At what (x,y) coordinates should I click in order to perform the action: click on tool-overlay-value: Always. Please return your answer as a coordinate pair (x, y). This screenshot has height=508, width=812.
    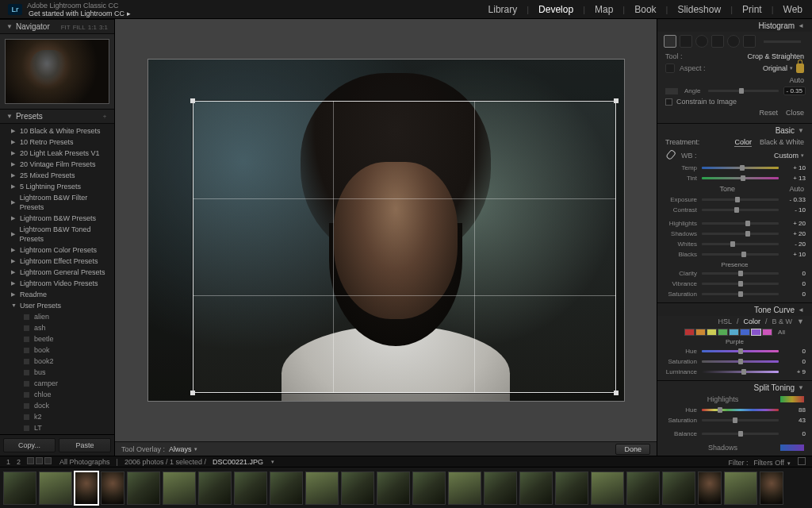
    Looking at the image, I should click on (181, 449).